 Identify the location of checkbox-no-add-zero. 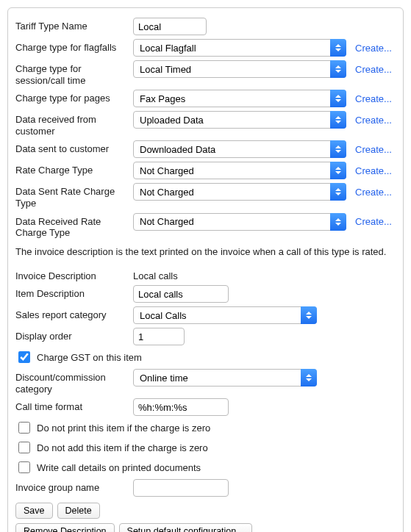
(24, 447).